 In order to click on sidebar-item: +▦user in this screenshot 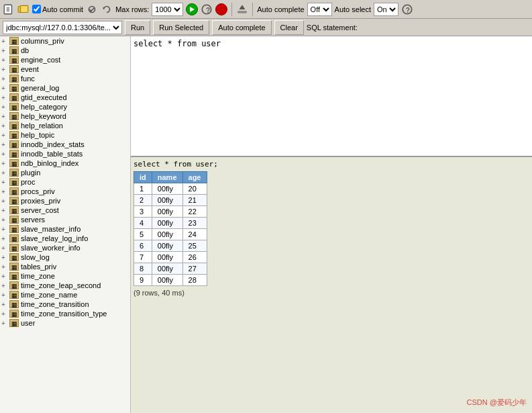, I will do `click(65, 323)`.